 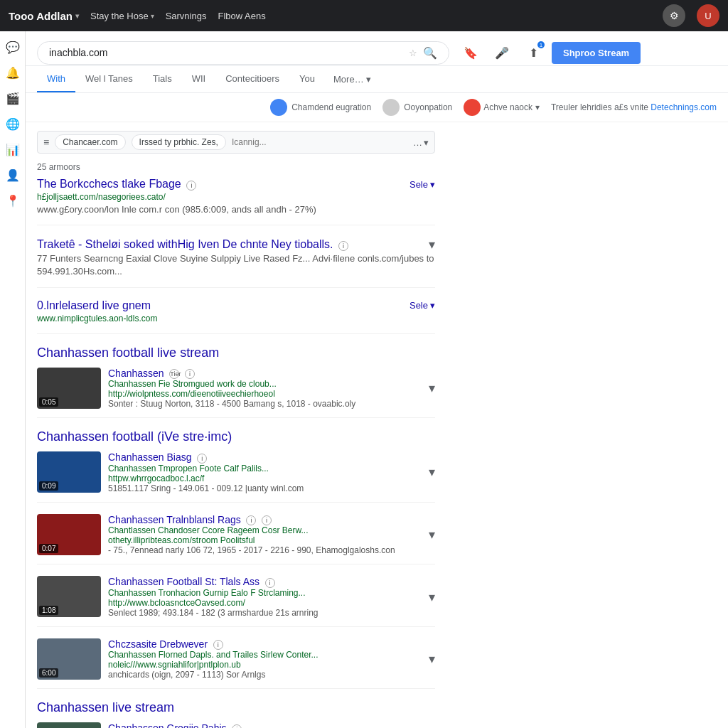 I want to click on video-3-1-info-icon: i, so click(x=237, y=727).